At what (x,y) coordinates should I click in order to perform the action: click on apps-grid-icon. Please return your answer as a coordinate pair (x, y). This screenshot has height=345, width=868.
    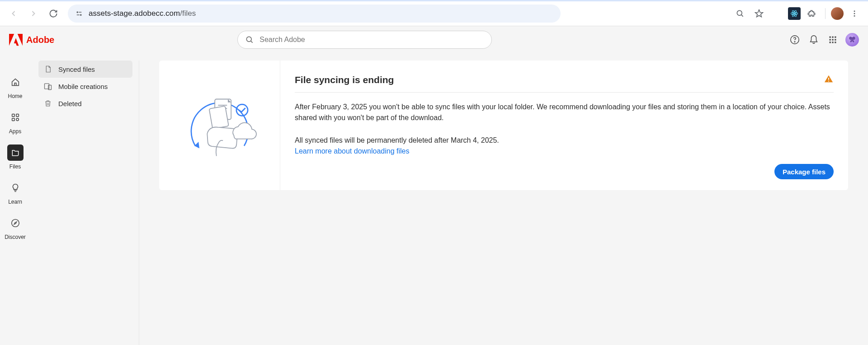
    Looking at the image, I should click on (833, 40).